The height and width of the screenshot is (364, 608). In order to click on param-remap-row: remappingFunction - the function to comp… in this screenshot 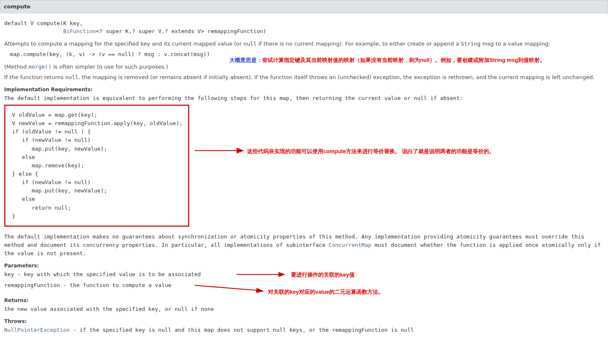, I will do `click(304, 285)`.